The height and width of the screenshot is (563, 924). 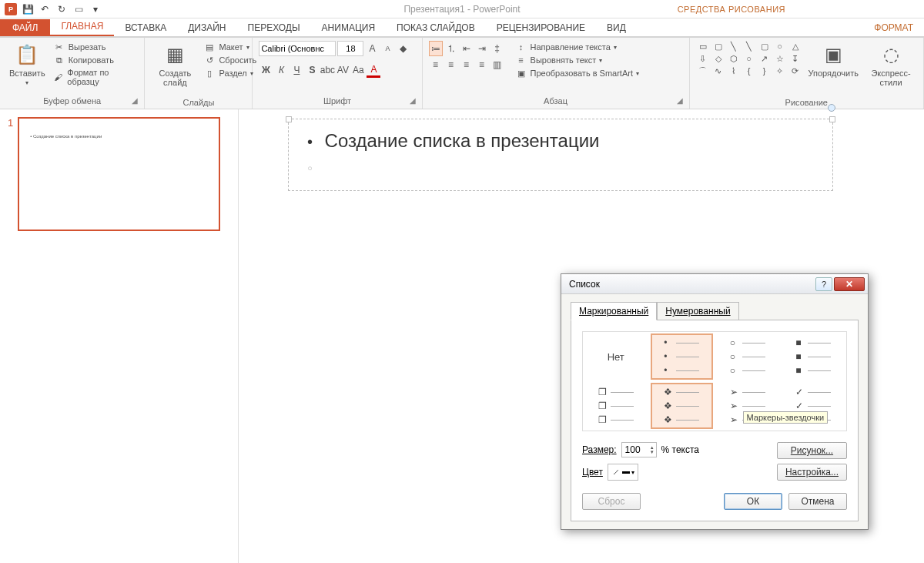 What do you see at coordinates (818, 501) in the screenshot?
I see `cancel-button: Отмена` at bounding box center [818, 501].